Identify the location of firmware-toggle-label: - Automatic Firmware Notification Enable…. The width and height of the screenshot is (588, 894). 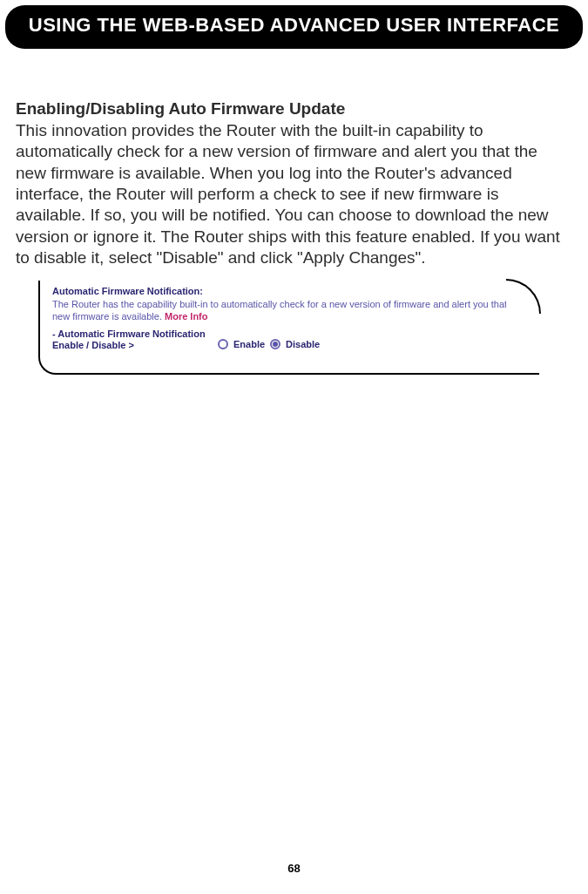
(135, 341).